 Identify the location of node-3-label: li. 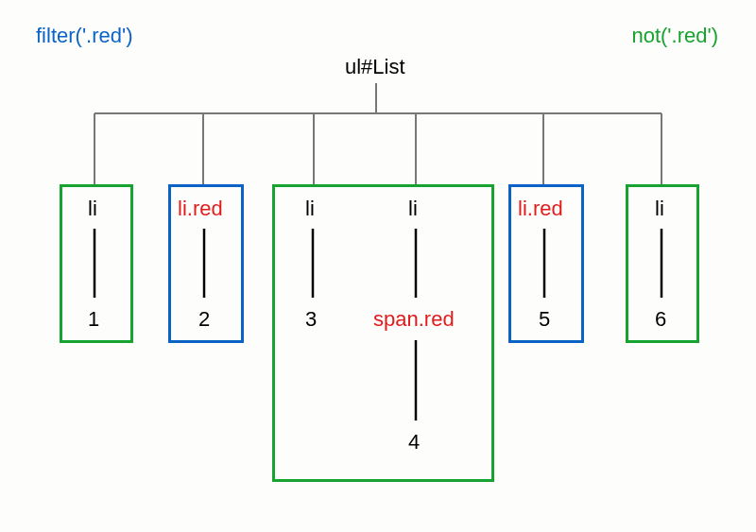
(310, 209).